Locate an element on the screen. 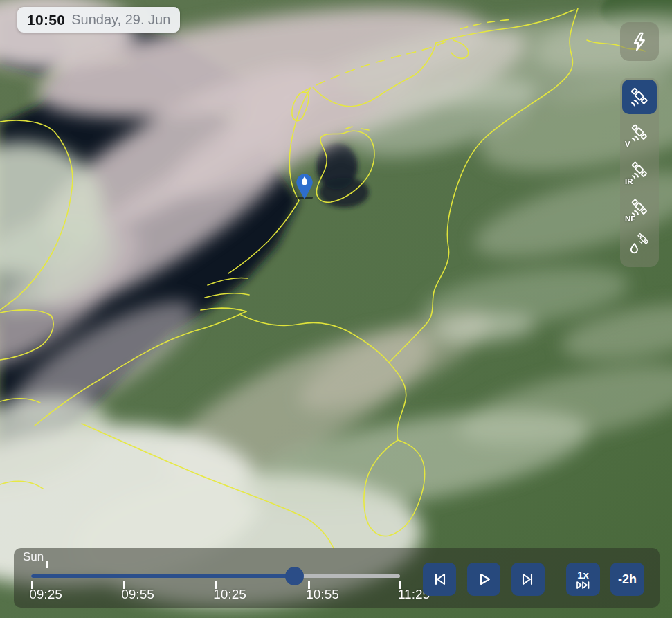 Image resolution: width=672 pixels, height=618 pixels. layer-satellite-selected is located at coordinates (639, 97).